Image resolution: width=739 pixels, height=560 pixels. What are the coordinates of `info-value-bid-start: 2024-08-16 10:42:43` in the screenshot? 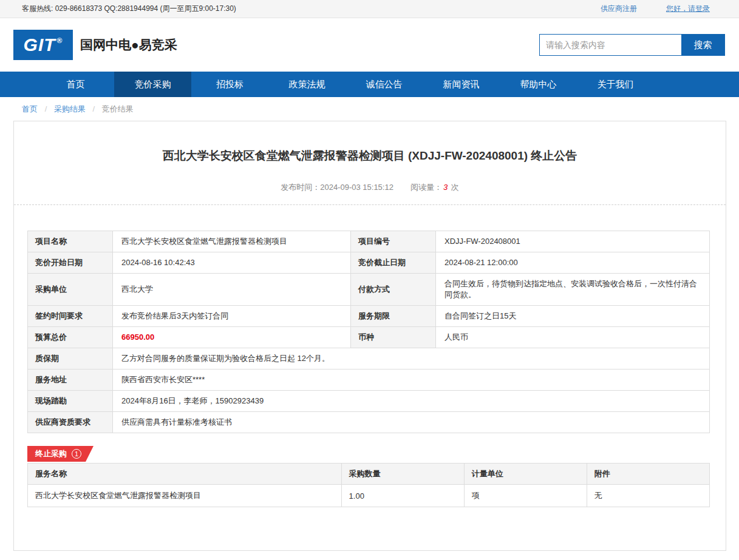 It's located at (232, 263).